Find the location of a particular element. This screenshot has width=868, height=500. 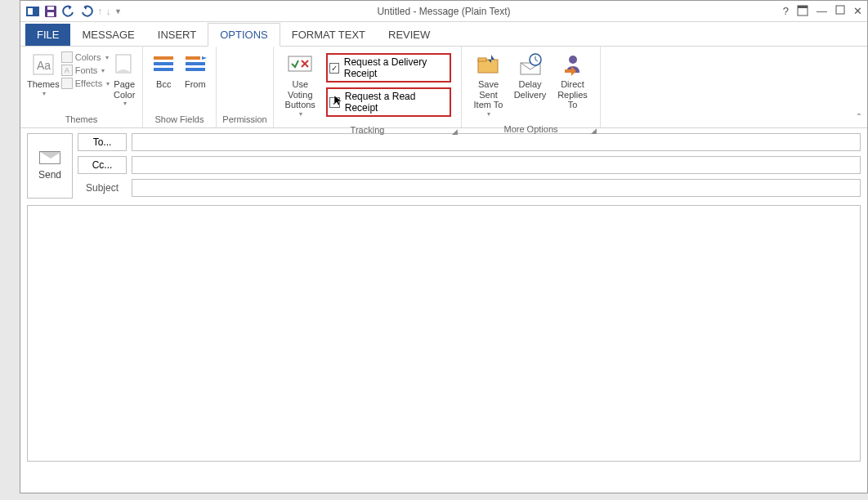

down-arrow-icon: ↓ is located at coordinates (110, 11).